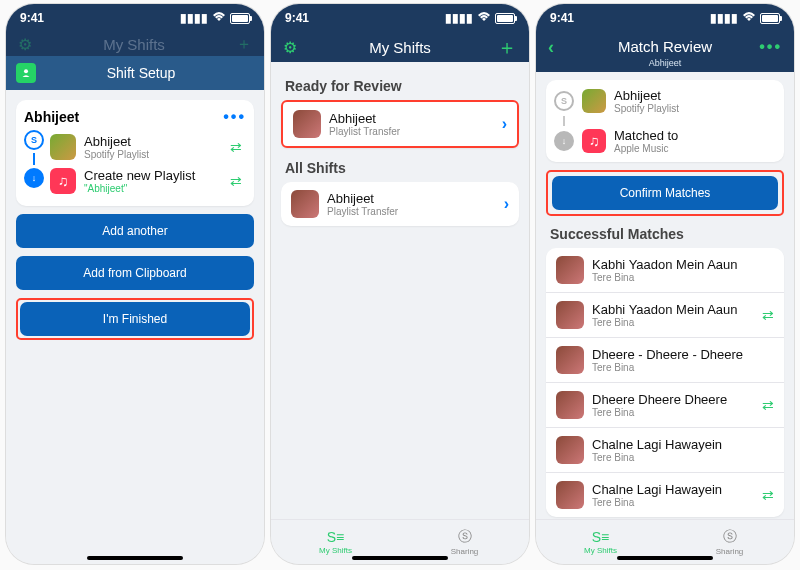 This screenshot has width=800, height=570. What do you see at coordinates (135, 319) in the screenshot?
I see `im-finished-button: I'm Finished` at bounding box center [135, 319].